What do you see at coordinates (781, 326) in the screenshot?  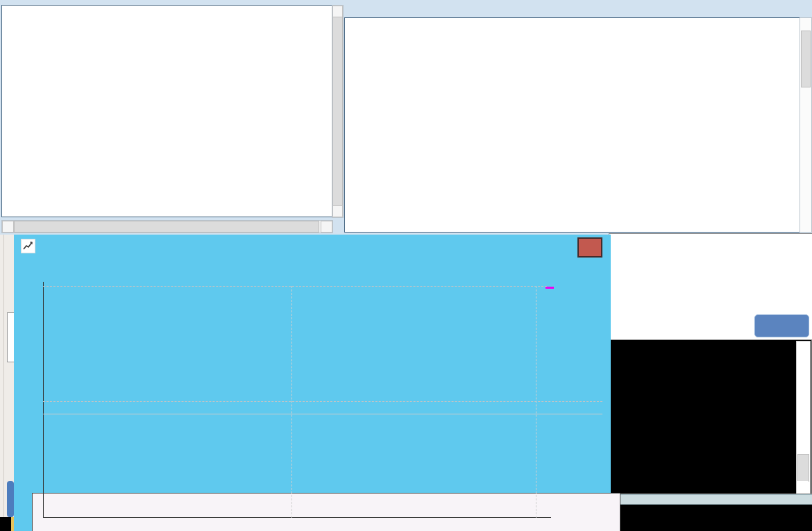 I see `profit-curve-button` at bounding box center [781, 326].